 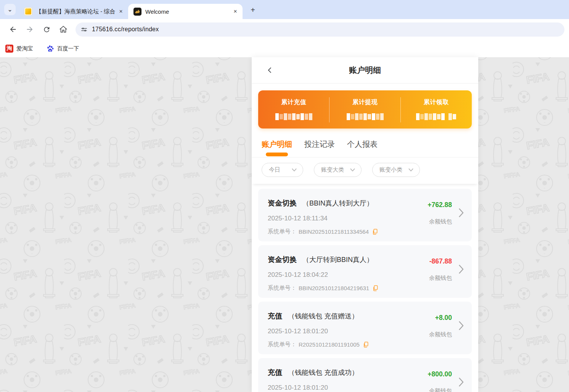 What do you see at coordinates (284, 48) in the screenshot?
I see `bookmarks-bar: 淘 爱淘宝 du 百度一下` at bounding box center [284, 48].